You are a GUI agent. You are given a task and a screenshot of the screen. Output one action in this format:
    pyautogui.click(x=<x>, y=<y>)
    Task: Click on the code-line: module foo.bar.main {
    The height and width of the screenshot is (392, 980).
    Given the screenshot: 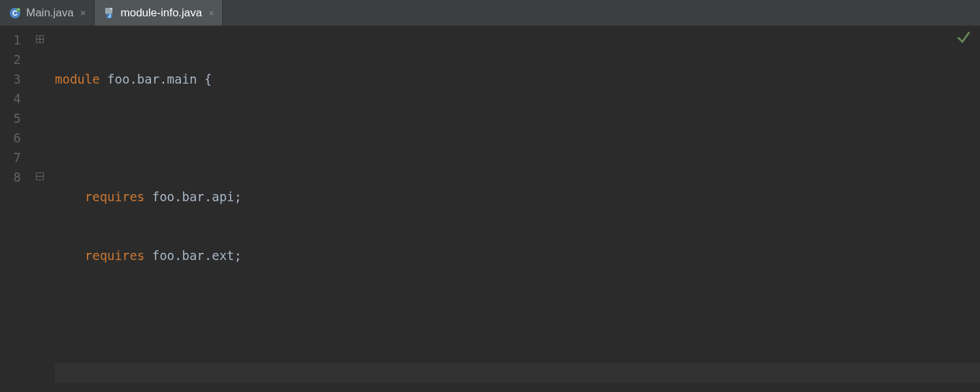 What is the action you would take?
    pyautogui.click(x=517, y=79)
    